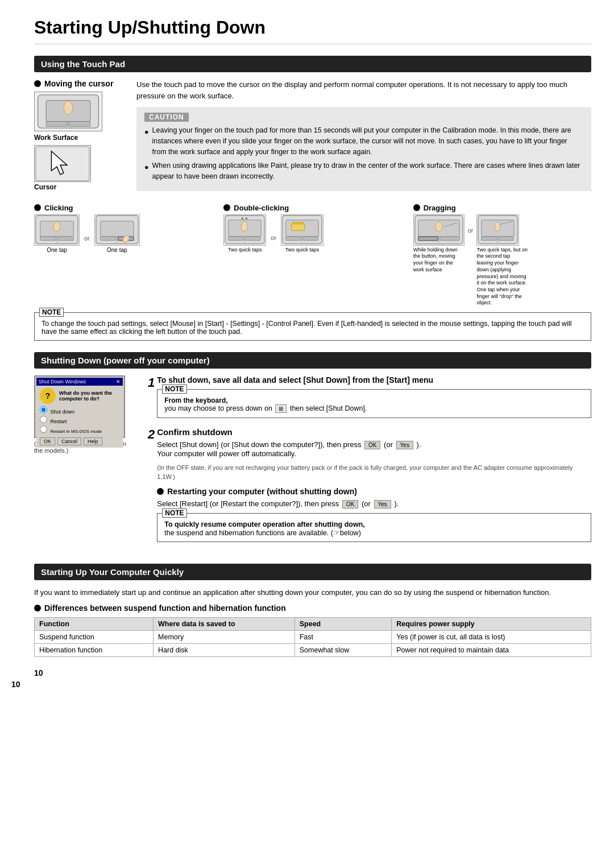  I want to click on caution-box: CAUTION ● Leaving your finger on the tou…, so click(364, 149).